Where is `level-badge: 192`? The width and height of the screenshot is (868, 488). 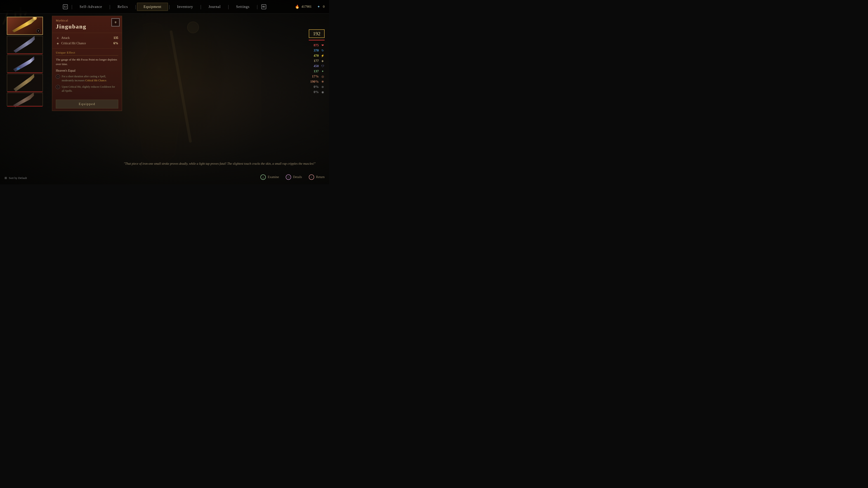
level-badge: 192 is located at coordinates (317, 34).